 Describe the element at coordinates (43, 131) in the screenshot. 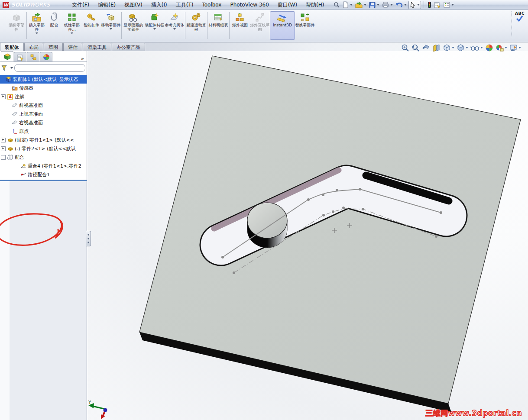

I see `tree-item-origin: 原点` at that location.